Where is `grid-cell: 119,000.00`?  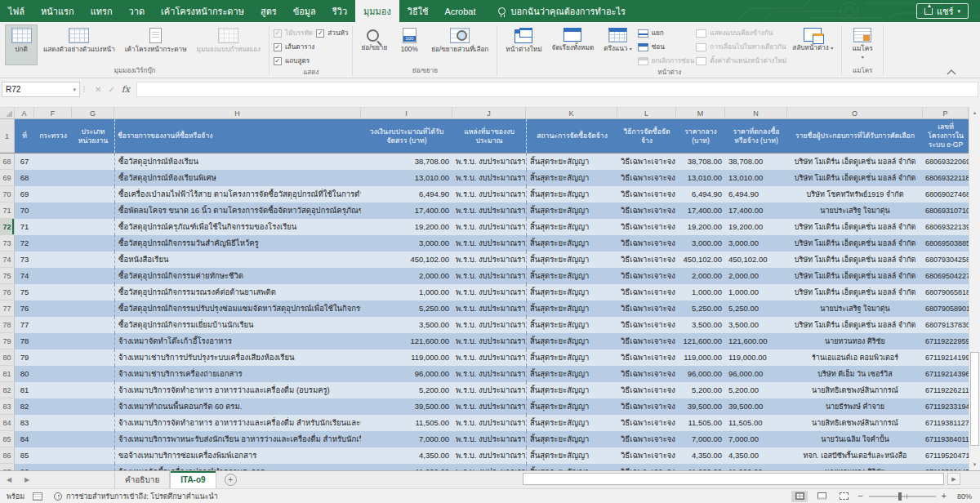 grid-cell: 119,000.00 is located at coordinates (756, 358).